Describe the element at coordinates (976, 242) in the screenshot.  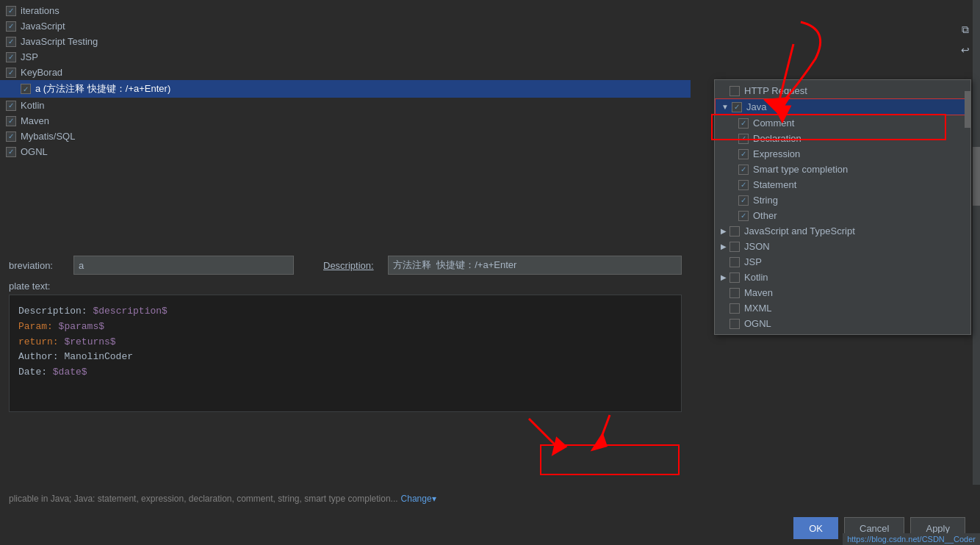
I see `scrollbar-track` at that location.